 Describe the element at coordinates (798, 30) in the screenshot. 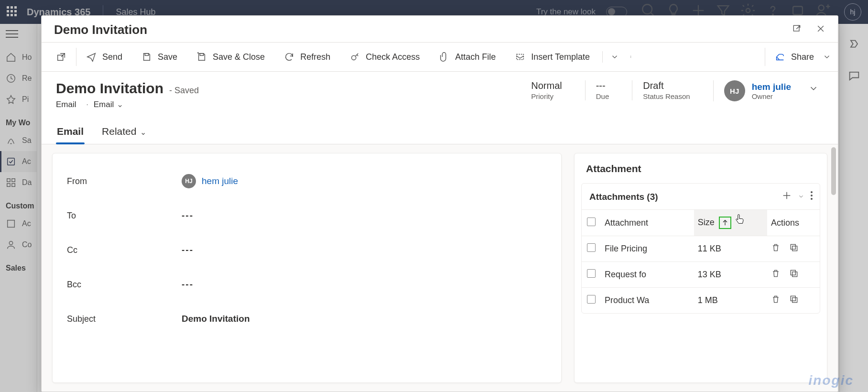

I see `popout-icon` at that location.